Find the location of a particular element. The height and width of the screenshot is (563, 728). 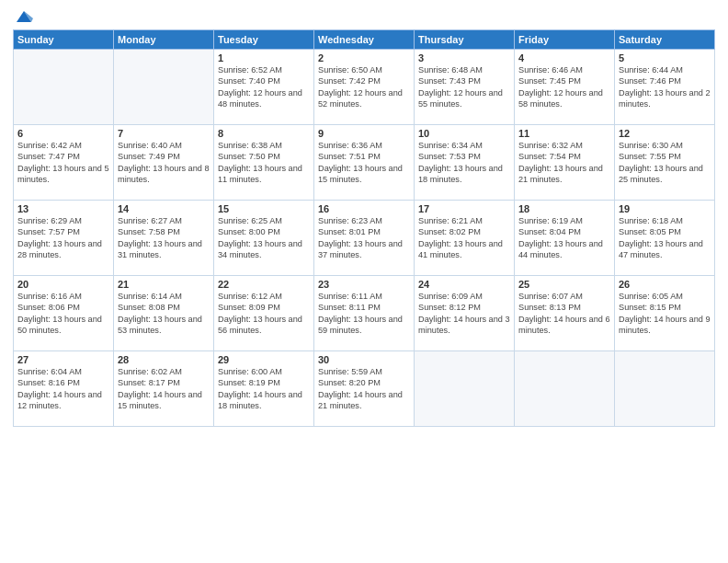

calendar-cell: 20Sunrise: 6:16 AMSunset: 8:06 PMDayligh… is located at coordinates (64, 314).